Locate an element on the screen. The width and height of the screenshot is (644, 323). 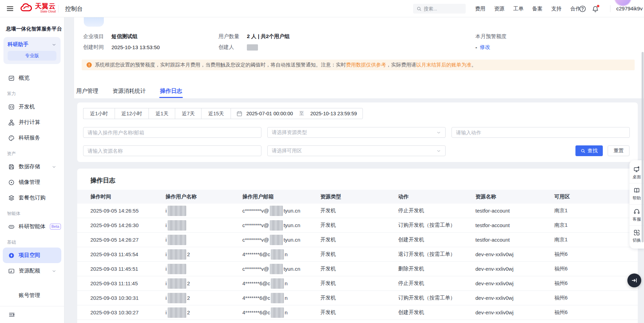
alert-banner: ! 系统根据您设置的预警额度，实时跟踪本月费用，当费用触及您设定的阈值时，将自动… is located at coordinates (358, 65).